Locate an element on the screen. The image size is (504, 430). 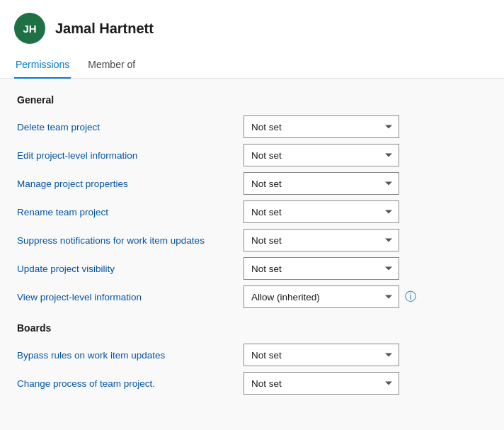
select-container-edit-project-level-info: Not set Allow Deny Allow (inherited) Den… is located at coordinates (321, 155).